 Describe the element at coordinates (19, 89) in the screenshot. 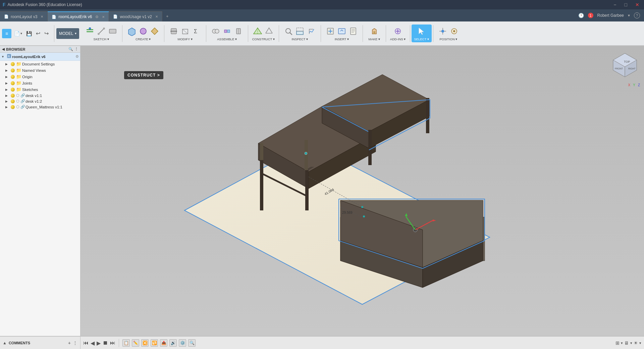

I see `sketches-folder-icon: 📁` at that location.